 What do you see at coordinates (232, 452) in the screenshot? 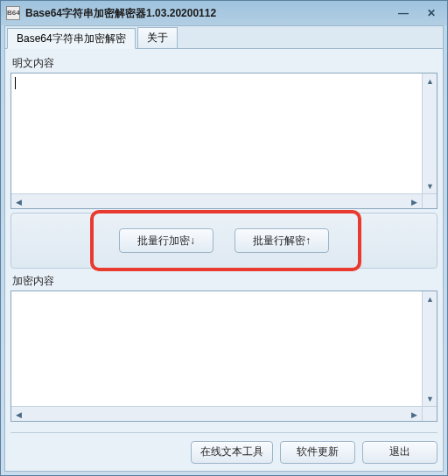
I see `online-tool-button: 在线文本工具` at bounding box center [232, 452].